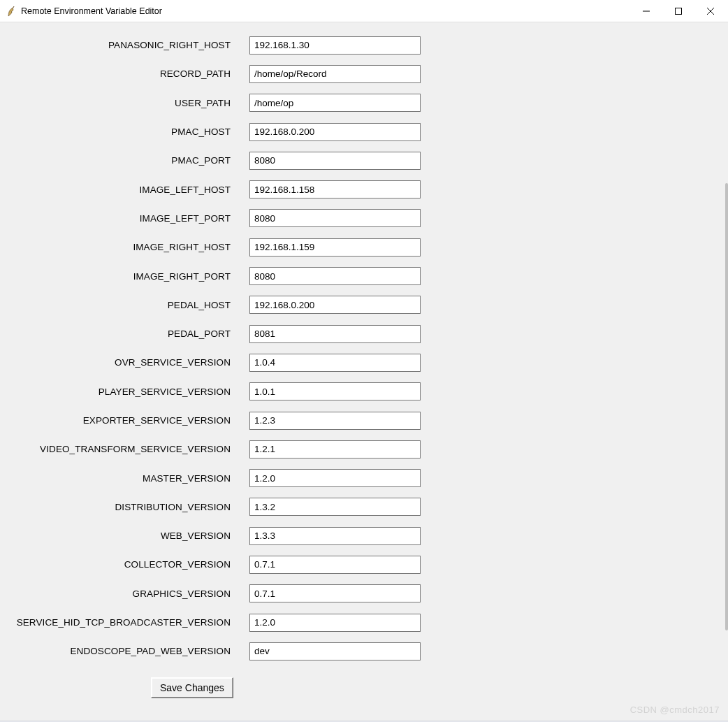 The width and height of the screenshot is (728, 722). What do you see at coordinates (364, 275) in the screenshot?
I see `field-row: IMAGE_RIGHT_PORT` at bounding box center [364, 275].